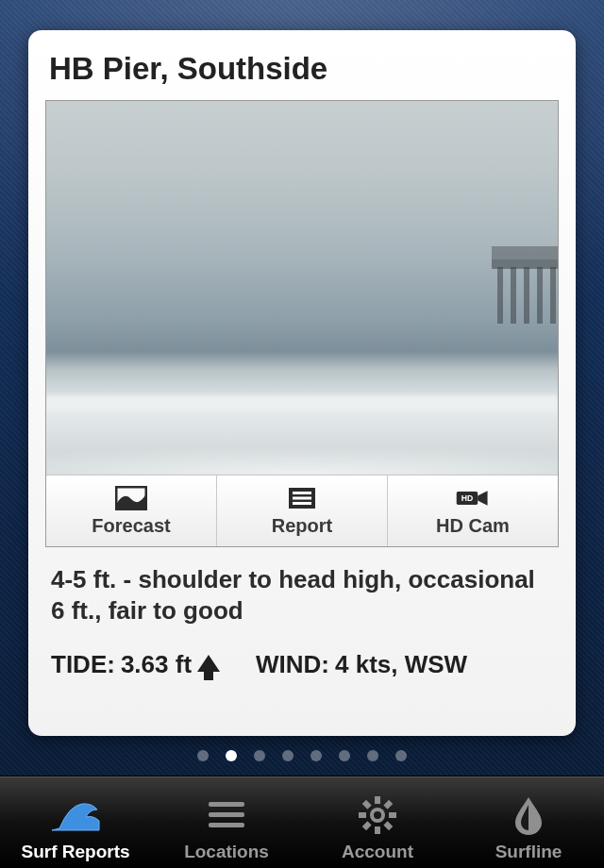 This screenshot has height=868, width=604. What do you see at coordinates (302, 510) in the screenshot?
I see `action-row: Forecast Report HD HD Cam` at bounding box center [302, 510].